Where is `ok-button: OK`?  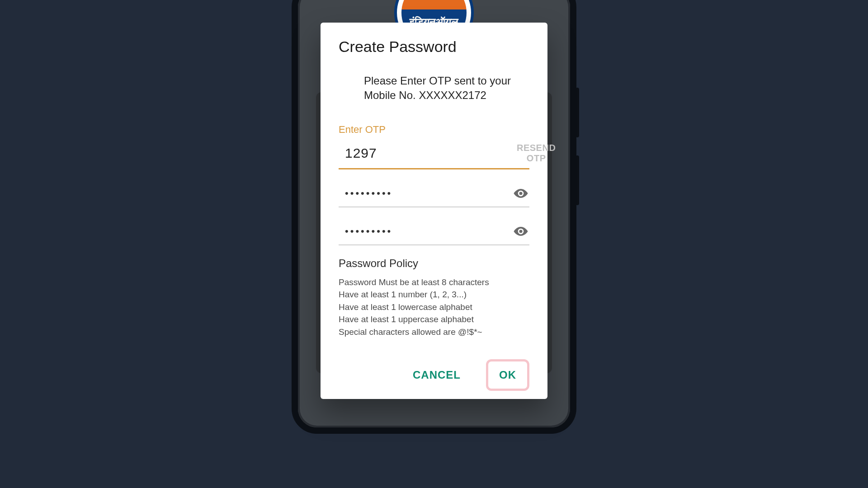
ok-button: OK is located at coordinates (508, 375).